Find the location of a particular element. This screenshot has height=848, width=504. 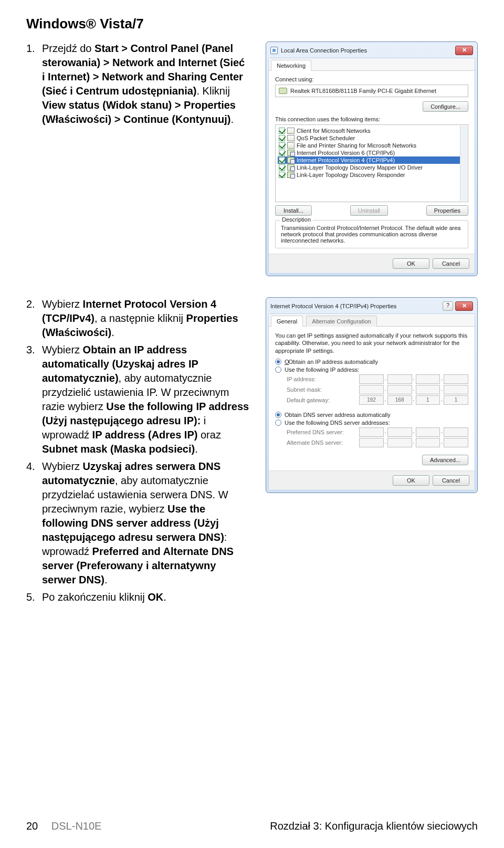

tab-general: General is located at coordinates (287, 321).